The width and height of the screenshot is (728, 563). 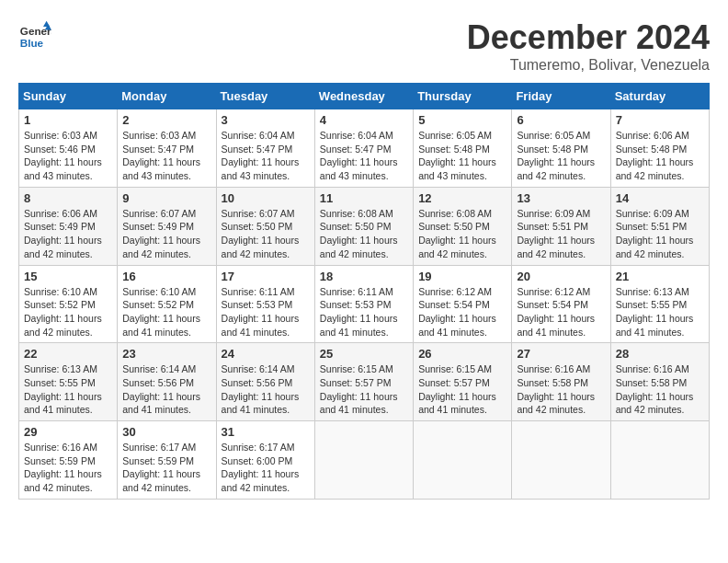 What do you see at coordinates (364, 353) in the screenshot?
I see `day-number: 25` at bounding box center [364, 353].